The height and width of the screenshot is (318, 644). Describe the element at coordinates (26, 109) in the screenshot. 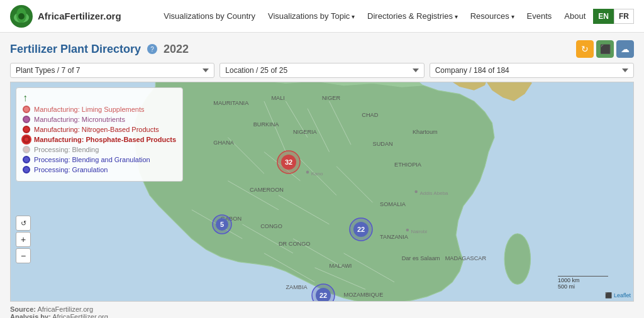

I see `legend-dot-liming` at that location.